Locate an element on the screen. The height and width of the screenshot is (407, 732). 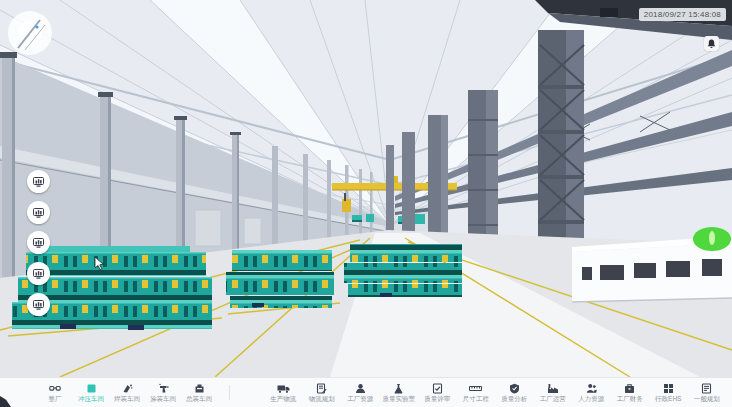
toolbar-item-paint-shop: 涂装车间 is located at coordinates (163, 392).